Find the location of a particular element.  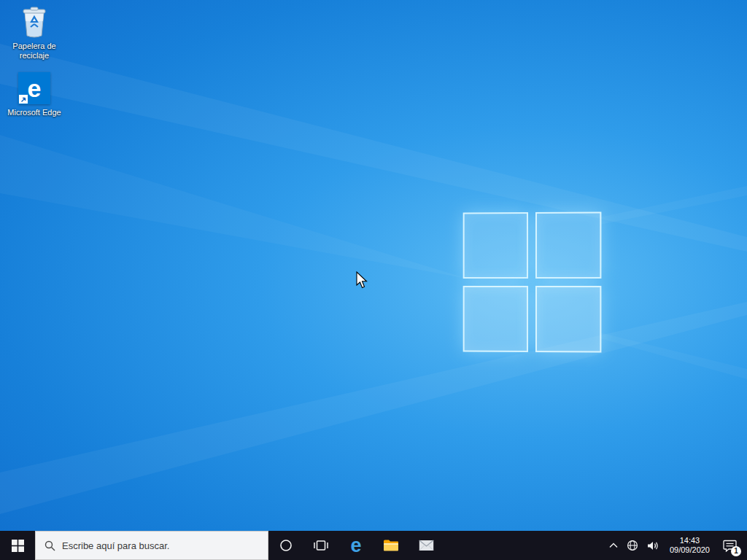

speaker-icon is located at coordinates (654, 545).